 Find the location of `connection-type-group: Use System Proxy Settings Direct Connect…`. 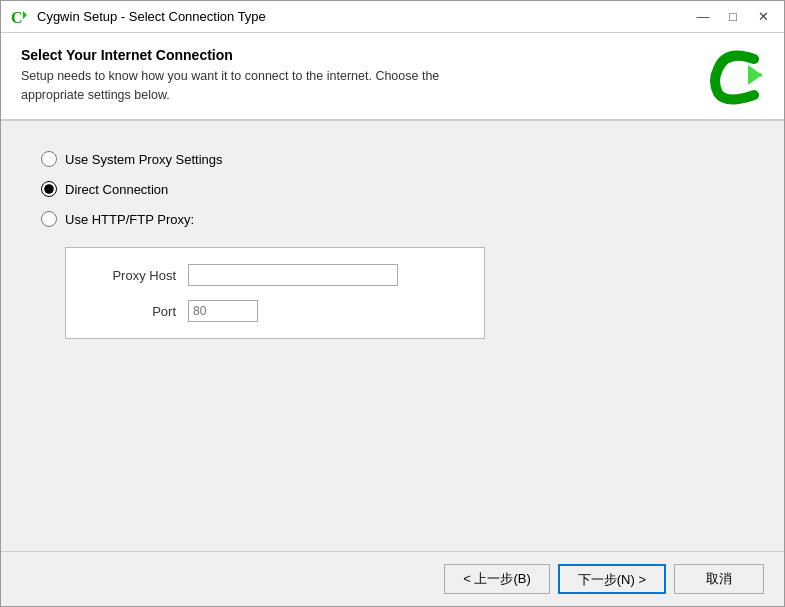

connection-type-group: Use System Proxy Settings Direct Connect… is located at coordinates (392, 189).